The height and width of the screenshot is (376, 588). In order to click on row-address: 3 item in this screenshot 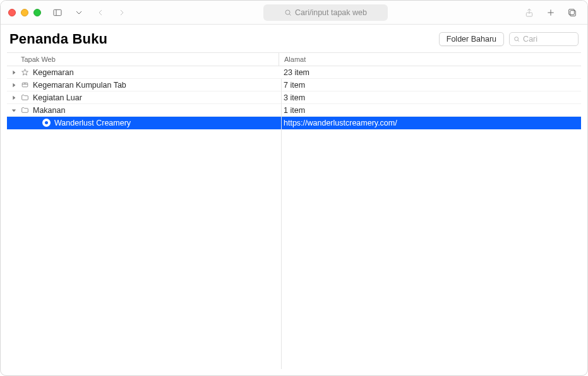, I will do `click(429, 98)`.